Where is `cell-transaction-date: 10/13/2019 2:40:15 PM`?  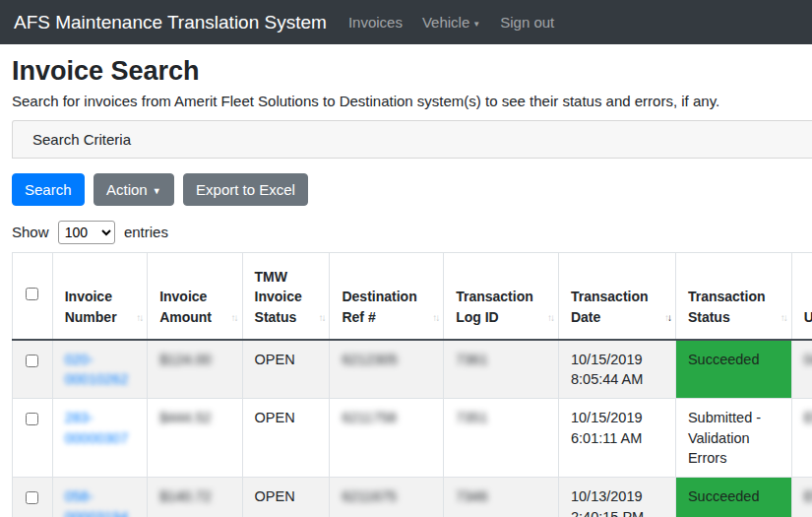 cell-transaction-date: 10/13/2019 2:40:15 PM is located at coordinates (616, 497).